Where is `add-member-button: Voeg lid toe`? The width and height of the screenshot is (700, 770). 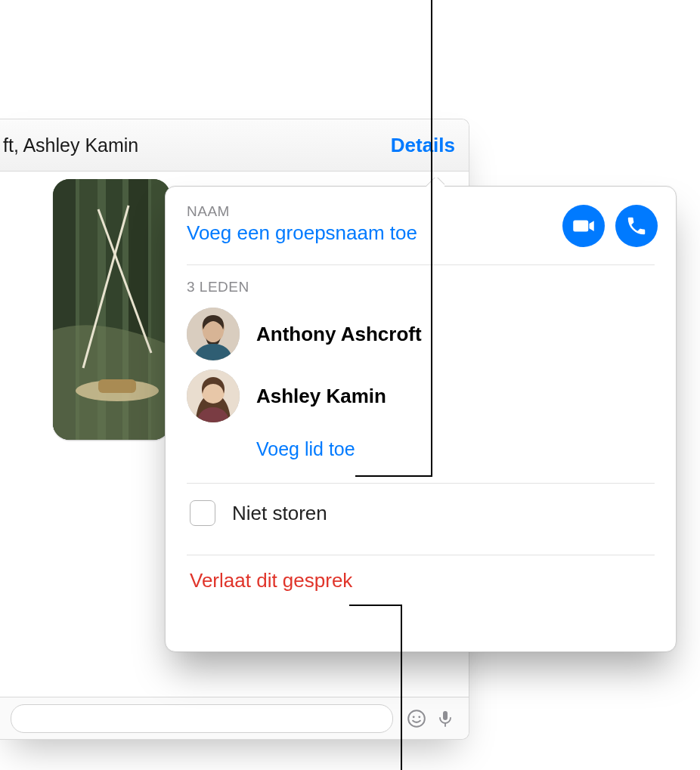
add-member-button: Voeg lid toe is located at coordinates (420, 449).